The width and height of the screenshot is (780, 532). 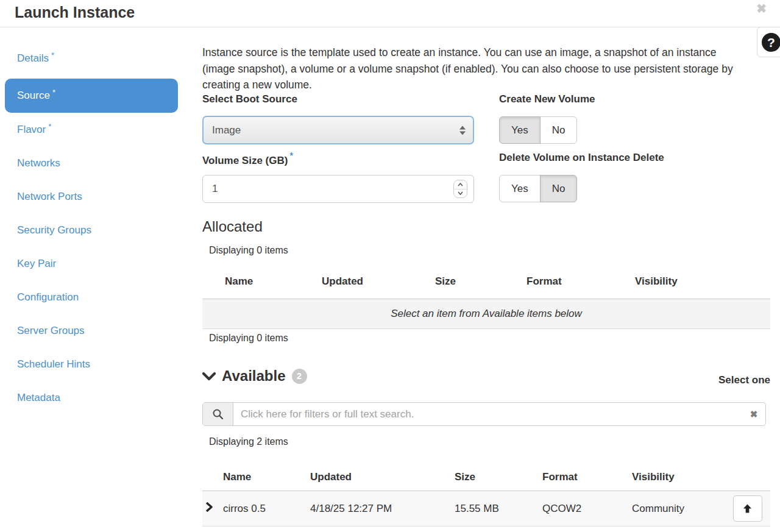 What do you see at coordinates (754, 414) in the screenshot?
I see `clear-search-icon: ✖` at bounding box center [754, 414].